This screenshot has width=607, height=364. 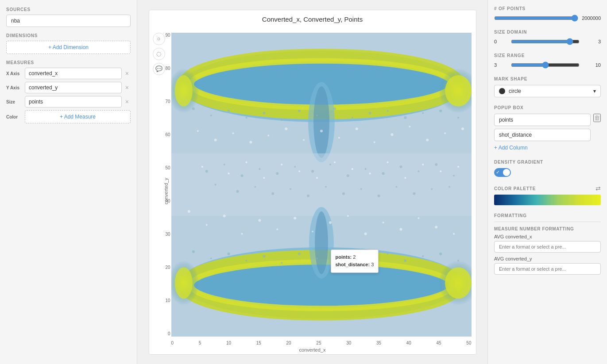 What do you see at coordinates (547, 200) in the screenshot?
I see `color-palette-bar` at bounding box center [547, 200].